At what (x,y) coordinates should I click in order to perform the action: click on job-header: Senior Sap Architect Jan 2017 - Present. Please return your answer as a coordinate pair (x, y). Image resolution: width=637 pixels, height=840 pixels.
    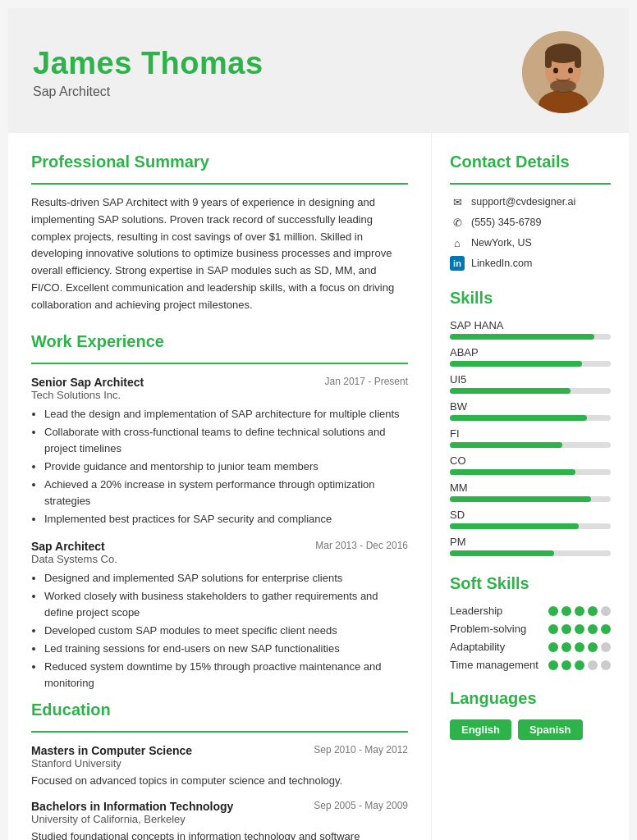
    Looking at the image, I should click on (220, 382).